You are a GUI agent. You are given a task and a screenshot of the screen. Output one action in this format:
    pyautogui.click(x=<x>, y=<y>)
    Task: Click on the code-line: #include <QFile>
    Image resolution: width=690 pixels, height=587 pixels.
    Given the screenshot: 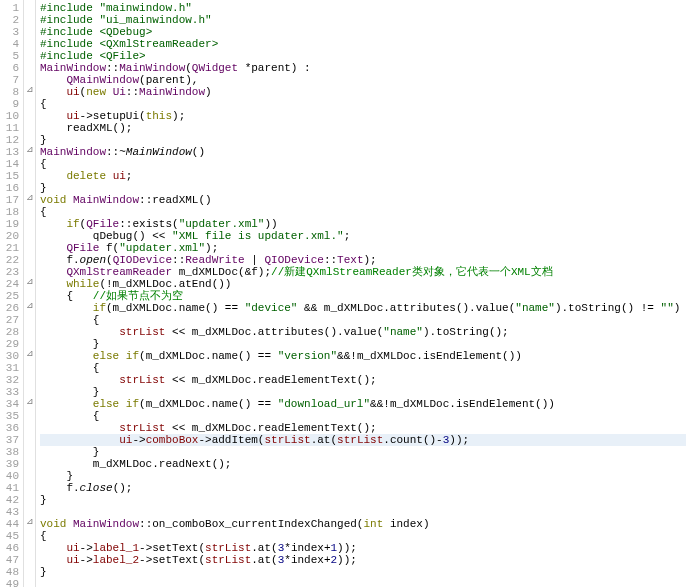 What is the action you would take?
    pyautogui.click(x=363, y=56)
    